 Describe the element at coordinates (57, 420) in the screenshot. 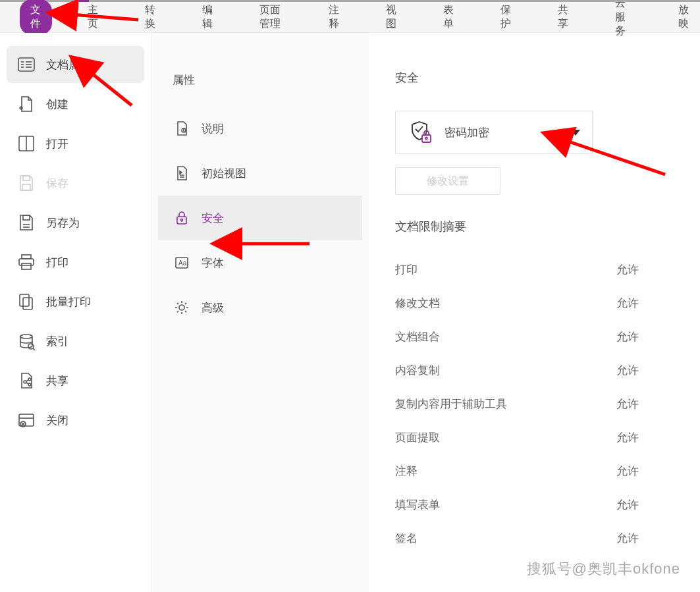

I see `sidebar-item-label: 关闭` at that location.